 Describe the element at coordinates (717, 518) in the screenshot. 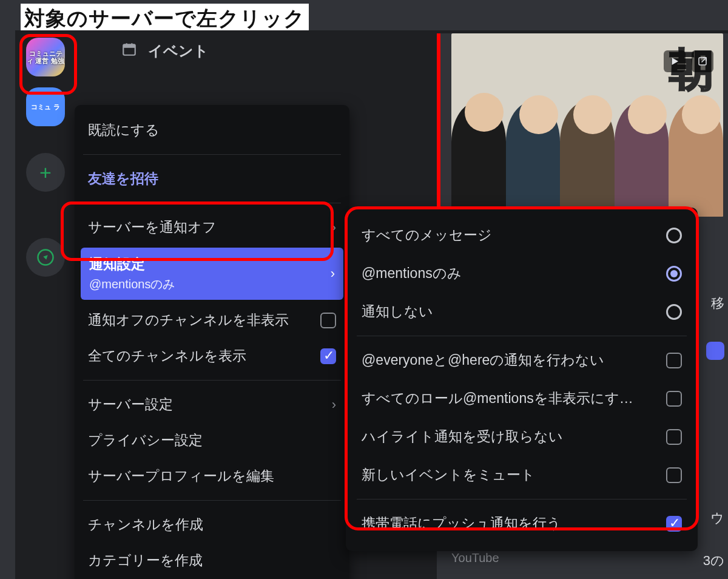

I see `side-text: ウ` at that location.